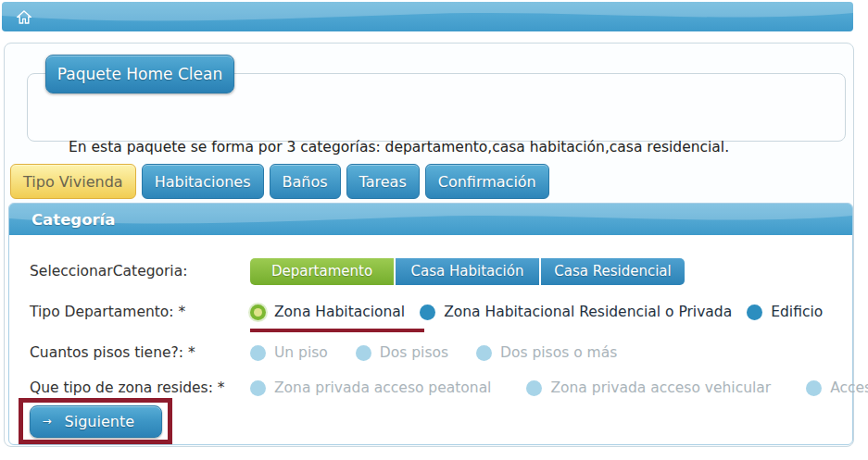  What do you see at coordinates (328, 312) in the screenshot?
I see `radio-zona-habitacional: Zona Habitacional` at bounding box center [328, 312].